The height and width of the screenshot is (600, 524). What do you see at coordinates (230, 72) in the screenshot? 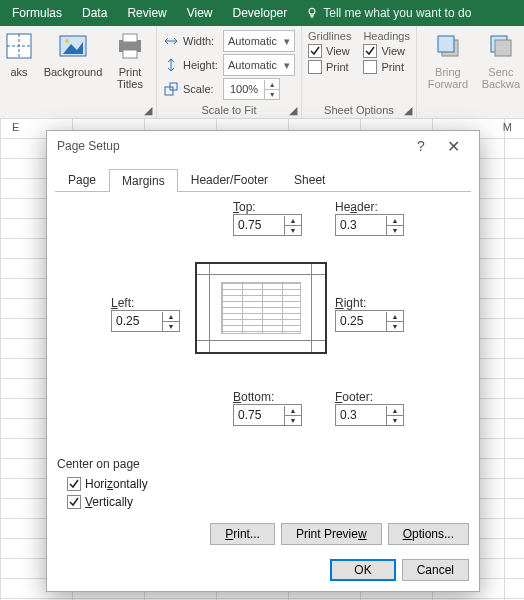
I see `group-scale-to-fit: Width: Automatic▾ Height: Automatic▾ Sca…` at bounding box center [230, 72].